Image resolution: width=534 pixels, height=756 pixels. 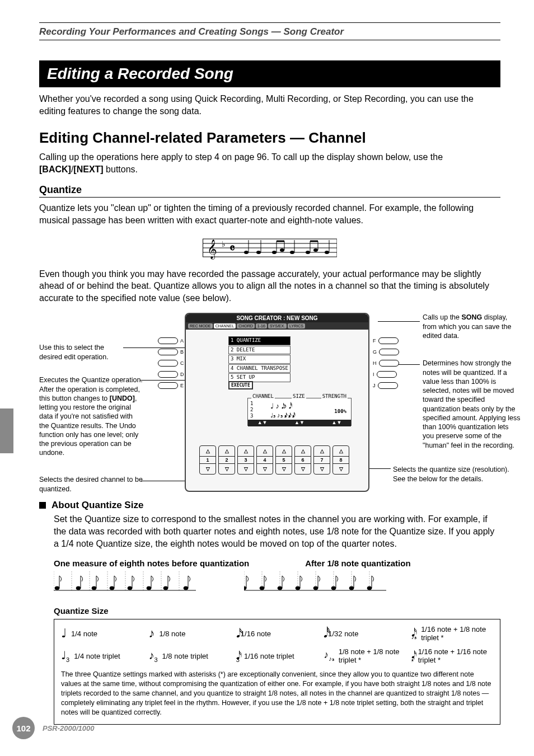 I want to click on quantize-mid: Even though you think you may have recor…, so click(x=270, y=287).